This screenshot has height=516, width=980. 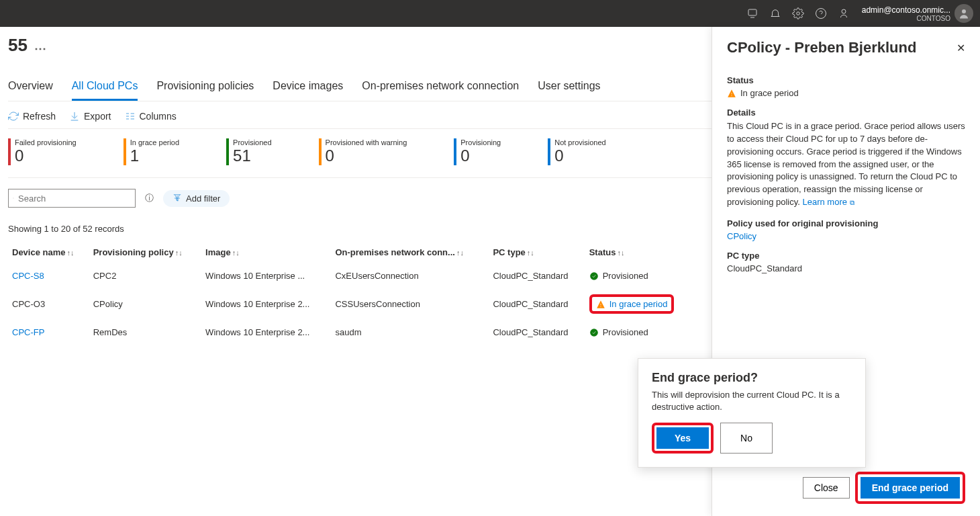 What do you see at coordinates (964, 13) in the screenshot?
I see `avatar` at bounding box center [964, 13].